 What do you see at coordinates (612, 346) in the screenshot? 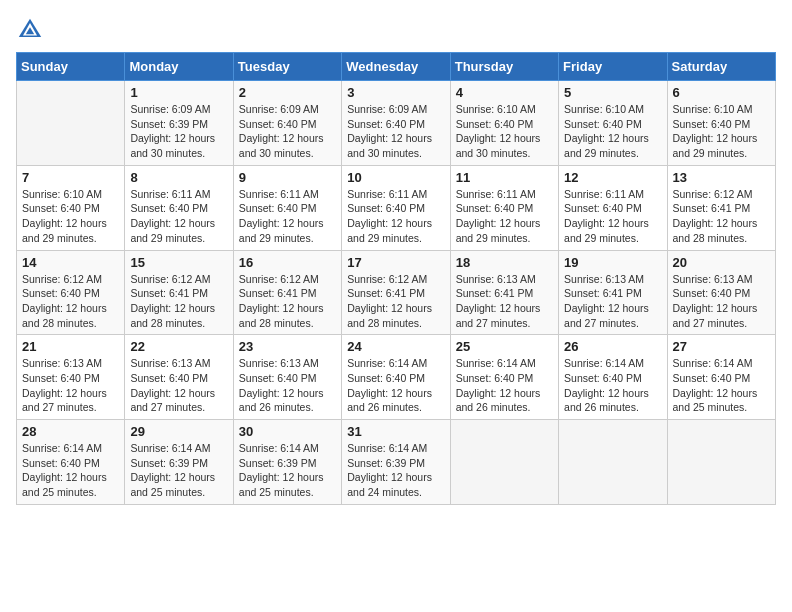
I see `day-number: 26` at bounding box center [612, 346].